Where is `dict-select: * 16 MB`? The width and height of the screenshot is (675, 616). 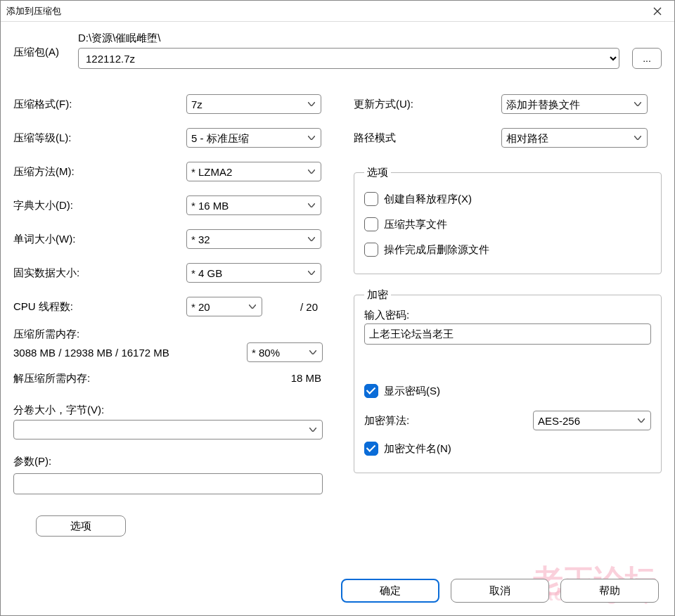
dict-select: * 16 MB is located at coordinates (254, 205).